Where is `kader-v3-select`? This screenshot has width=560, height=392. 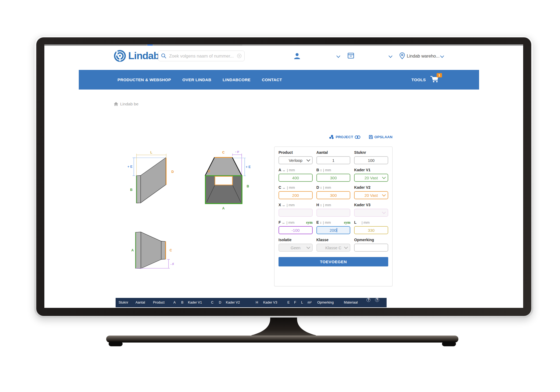
kader-v3-select is located at coordinates (371, 213).